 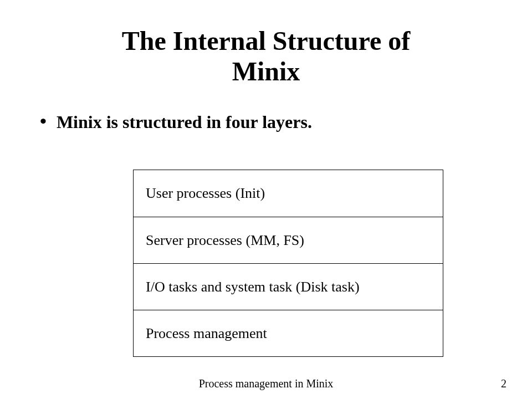 What do you see at coordinates (288, 287) in the screenshot?
I see `table-row: I/O tasks and system task (Disk task)` at bounding box center [288, 287].